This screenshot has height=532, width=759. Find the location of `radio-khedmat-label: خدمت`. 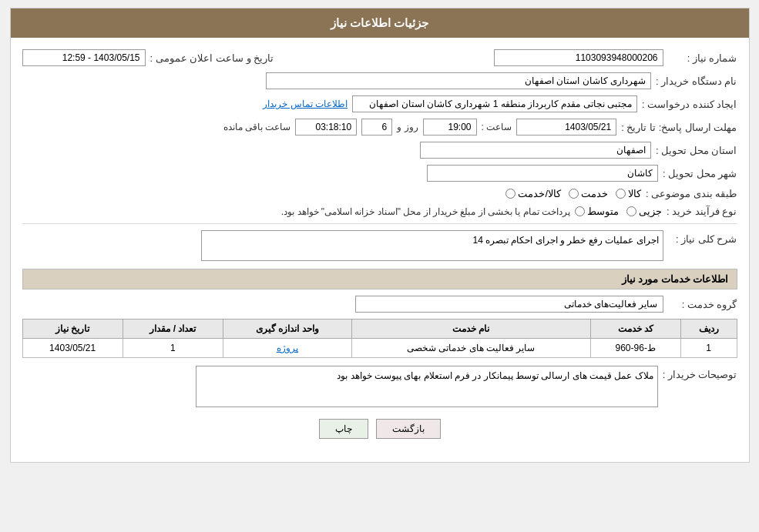

radio-khedmat-label: خدمت is located at coordinates (595, 194).